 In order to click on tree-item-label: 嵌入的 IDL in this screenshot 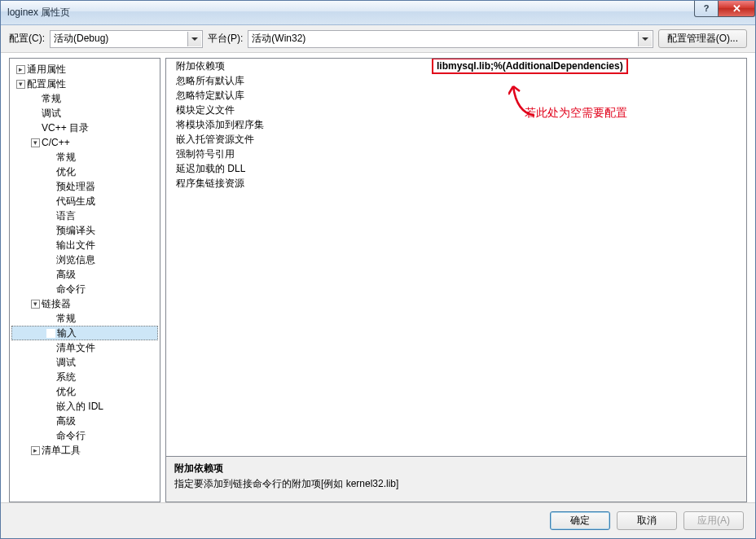, I will do `click(80, 407)`.